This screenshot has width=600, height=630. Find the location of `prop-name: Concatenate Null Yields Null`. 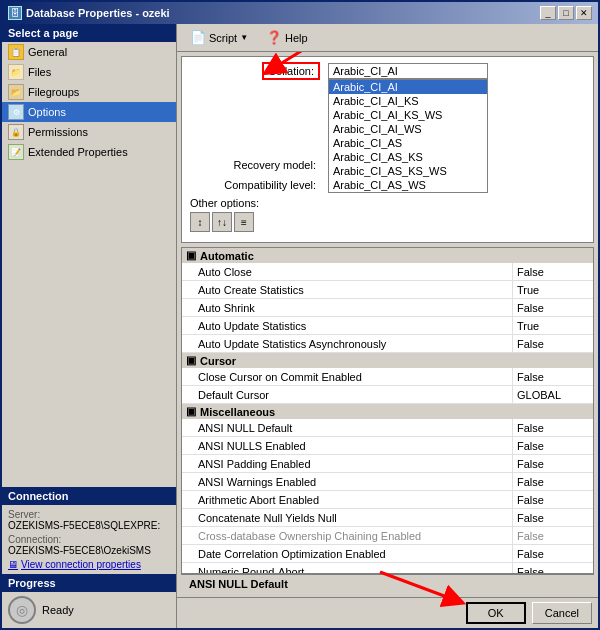

prop-name: Concatenate Null Yields Null is located at coordinates (348, 518).